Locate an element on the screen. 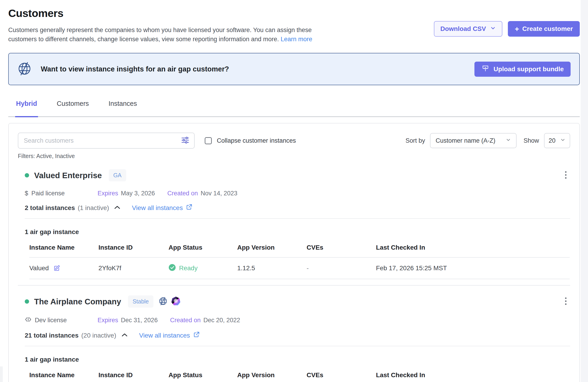  tab-hybrid: Hybrid is located at coordinates (27, 109).